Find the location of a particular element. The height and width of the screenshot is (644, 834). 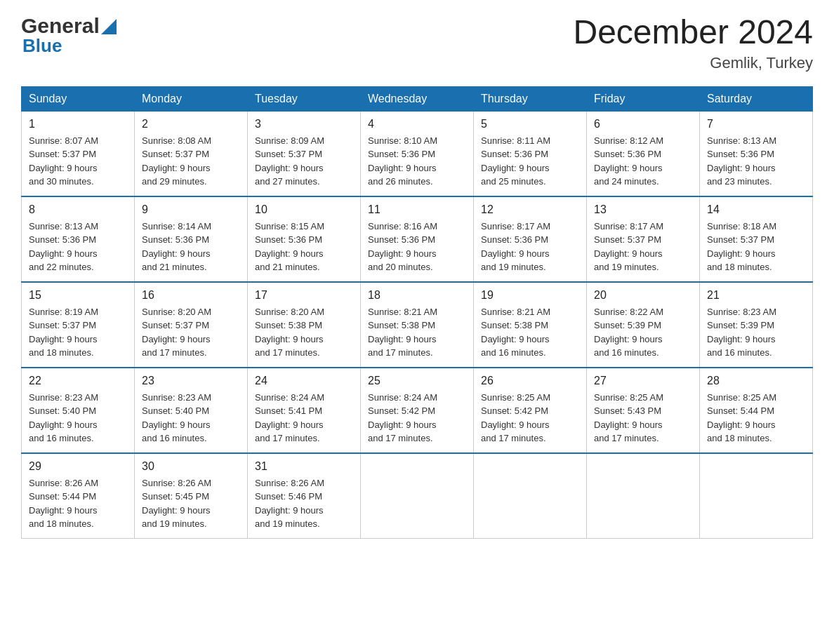

col-saturday: Saturday is located at coordinates (757, 98).